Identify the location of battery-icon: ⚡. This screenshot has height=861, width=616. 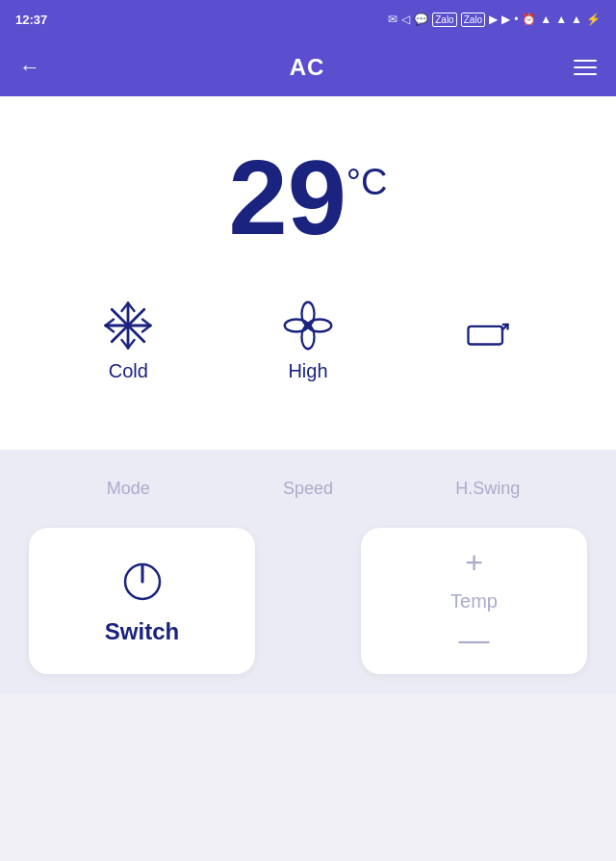
(593, 19).